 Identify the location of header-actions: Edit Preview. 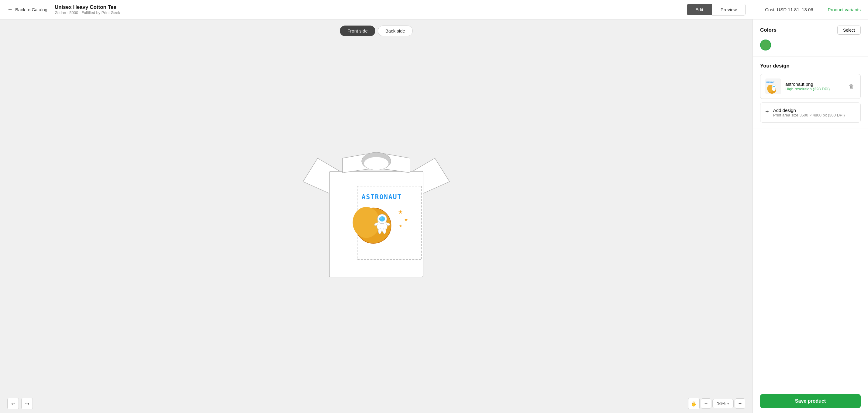
(716, 9).